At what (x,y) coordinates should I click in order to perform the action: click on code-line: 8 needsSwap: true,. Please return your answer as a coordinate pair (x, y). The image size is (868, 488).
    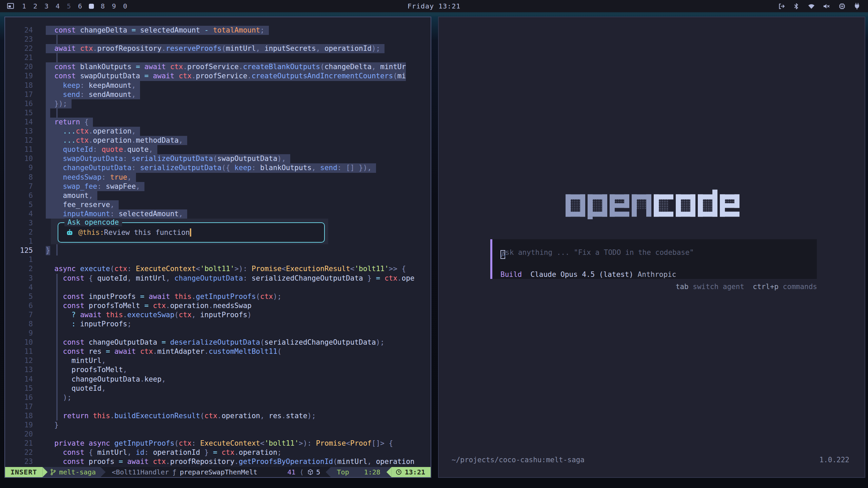
    Looking at the image, I should click on (218, 178).